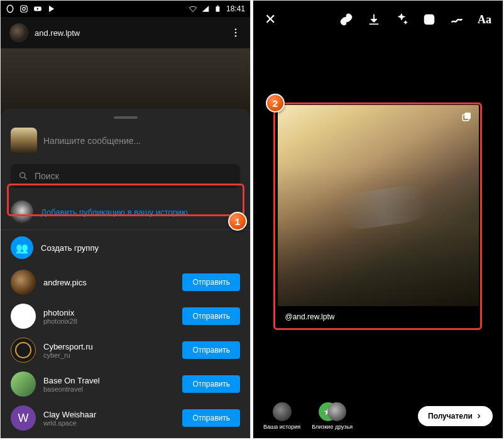  I want to click on battery-icon, so click(218, 9).